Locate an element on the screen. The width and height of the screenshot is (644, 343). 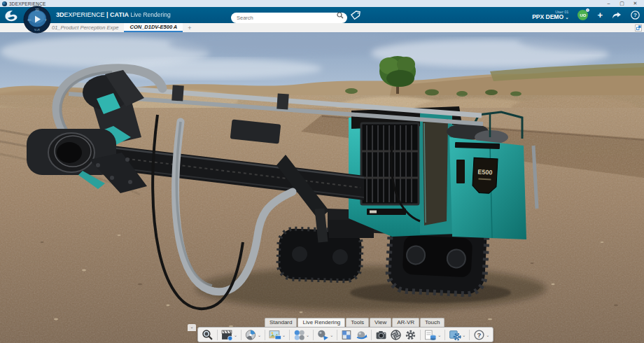
expand-window-button is located at coordinates (638, 28).